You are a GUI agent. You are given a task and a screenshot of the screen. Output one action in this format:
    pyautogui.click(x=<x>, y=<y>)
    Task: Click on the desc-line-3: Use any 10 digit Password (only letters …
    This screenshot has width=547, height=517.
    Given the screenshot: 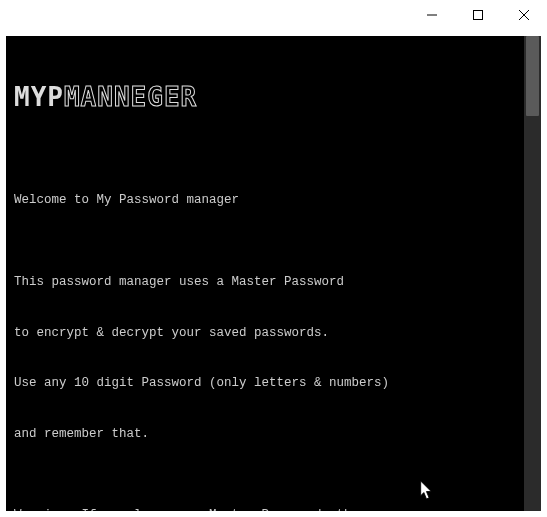 What is the action you would take?
    pyautogui.click(x=267, y=384)
    